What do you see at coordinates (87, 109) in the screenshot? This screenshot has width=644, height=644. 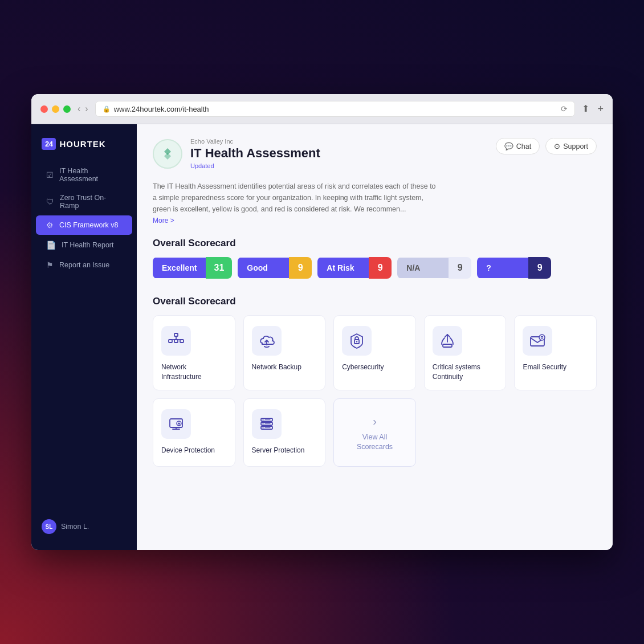 I see `forward-button: ›` at bounding box center [87, 109].